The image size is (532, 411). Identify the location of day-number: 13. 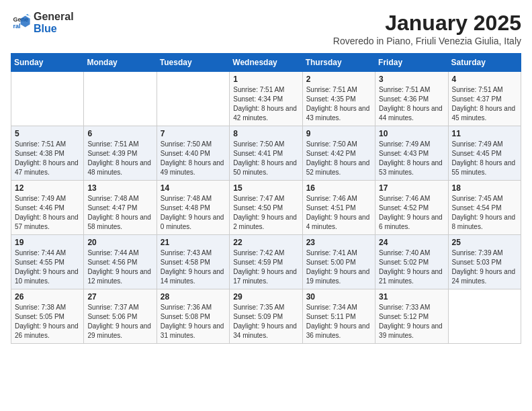
(120, 188).